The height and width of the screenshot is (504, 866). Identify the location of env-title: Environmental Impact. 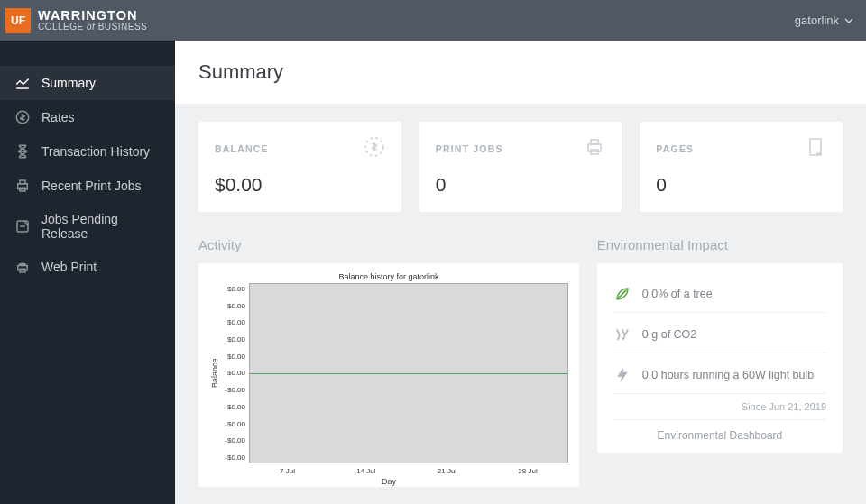
(720, 245).